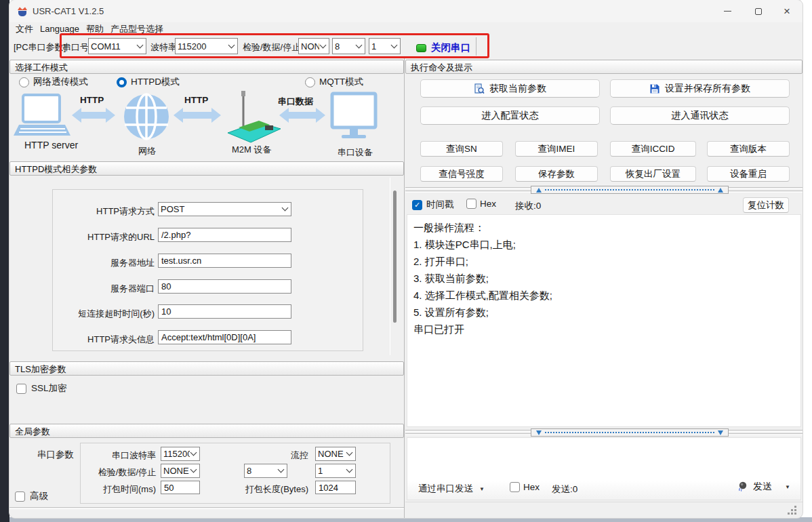  I want to click on enter-comm-button: 进入通讯状态, so click(699, 115).